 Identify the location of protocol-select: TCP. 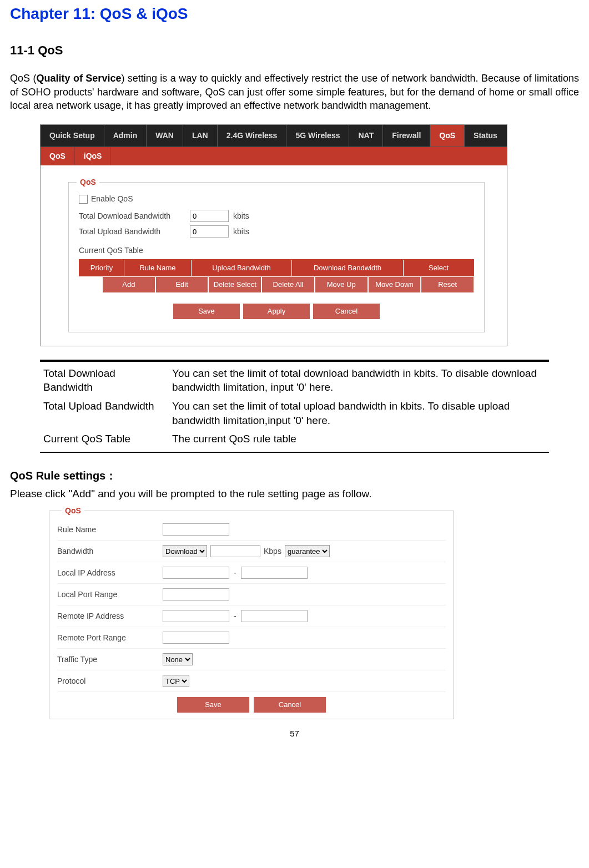
(176, 681).